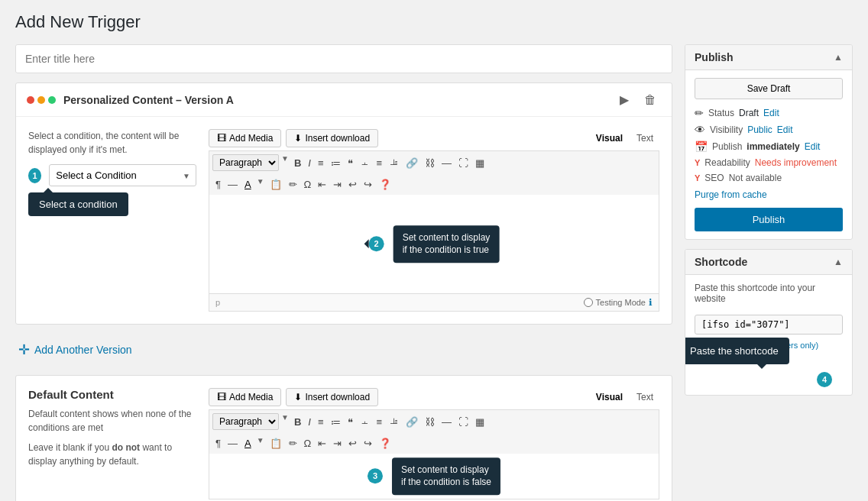 The height and width of the screenshot is (501, 868). I want to click on default-special-char-button: Ω, so click(308, 443).